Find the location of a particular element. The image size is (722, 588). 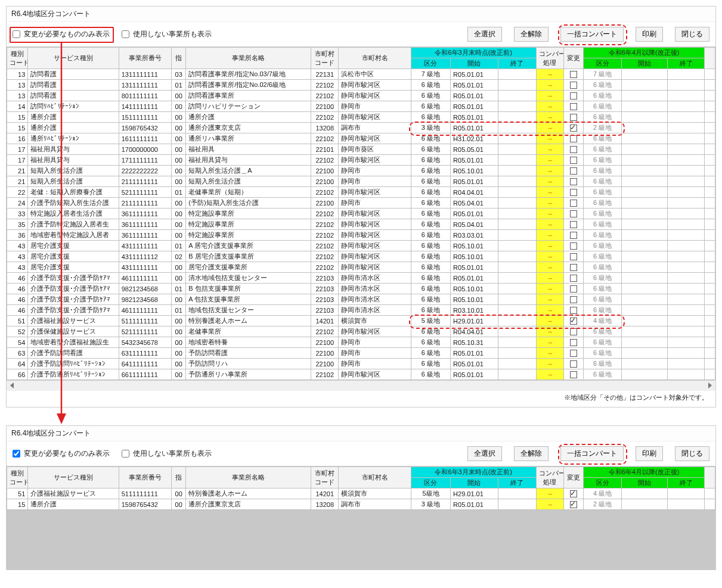

table-row: 33特定施設入居者生活介護361111111100特定施設事業所22102静岡市… is located at coordinates (361, 214).